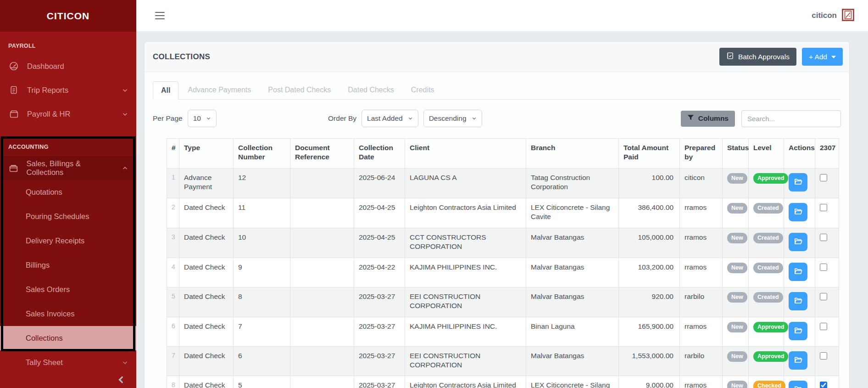 The image size is (868, 388). I want to click on cell-total-amount-paid: 1,553,000.00, so click(650, 361).